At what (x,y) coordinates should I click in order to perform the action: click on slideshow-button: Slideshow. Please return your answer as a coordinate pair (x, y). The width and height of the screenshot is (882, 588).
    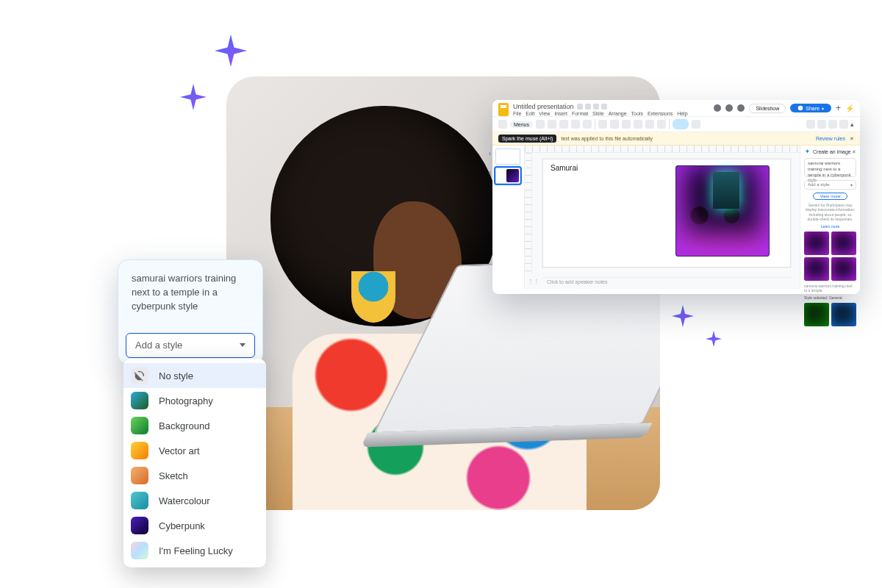
    Looking at the image, I should click on (767, 109).